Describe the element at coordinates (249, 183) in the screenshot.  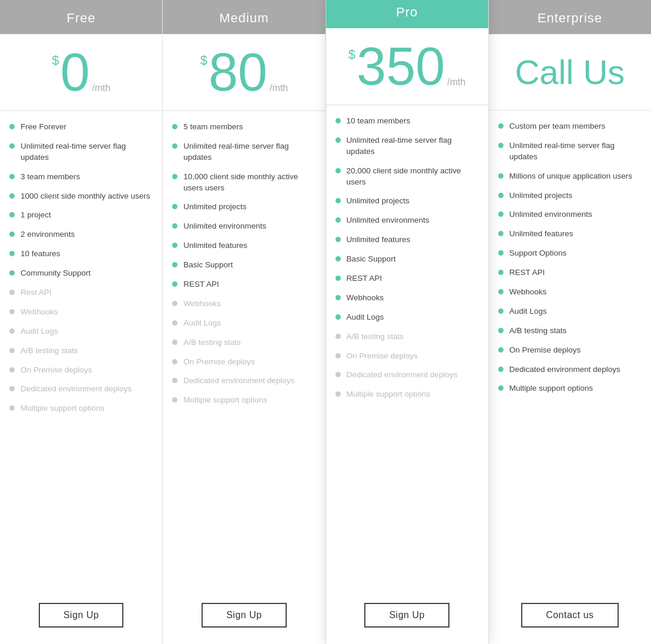
I see `feature-text: 10,000 client side monthly active users …` at that location.